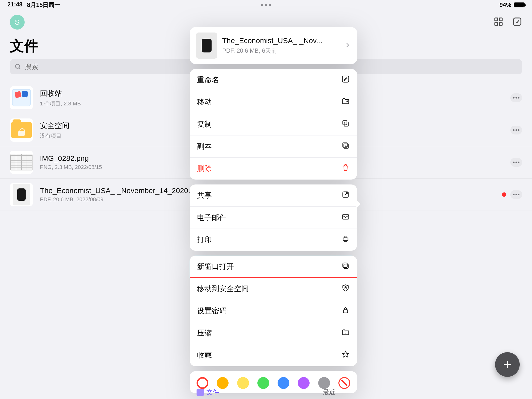 The image size is (532, 399). Describe the element at coordinates (204, 102) in the screenshot. I see `menu-label: 移动` at that location.